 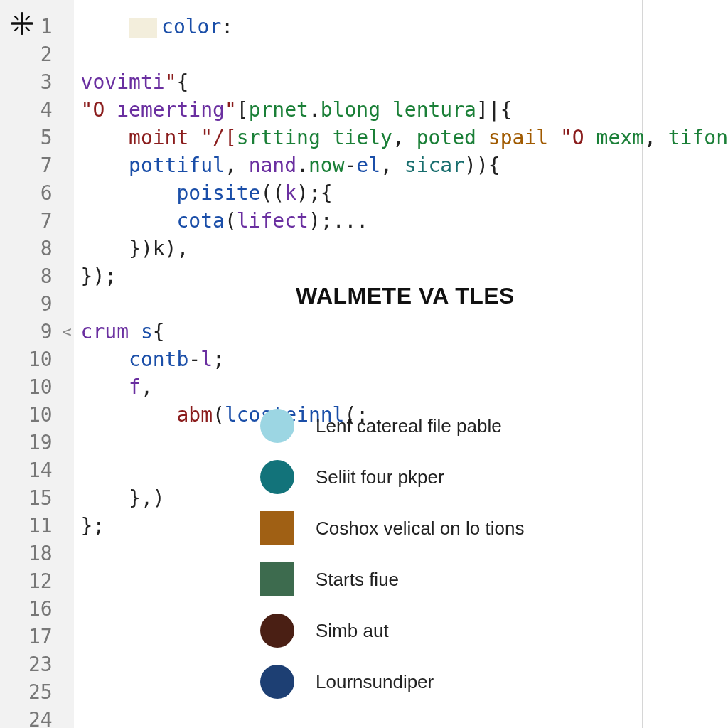 I want to click on line-number: 23, so click(x=26, y=664).